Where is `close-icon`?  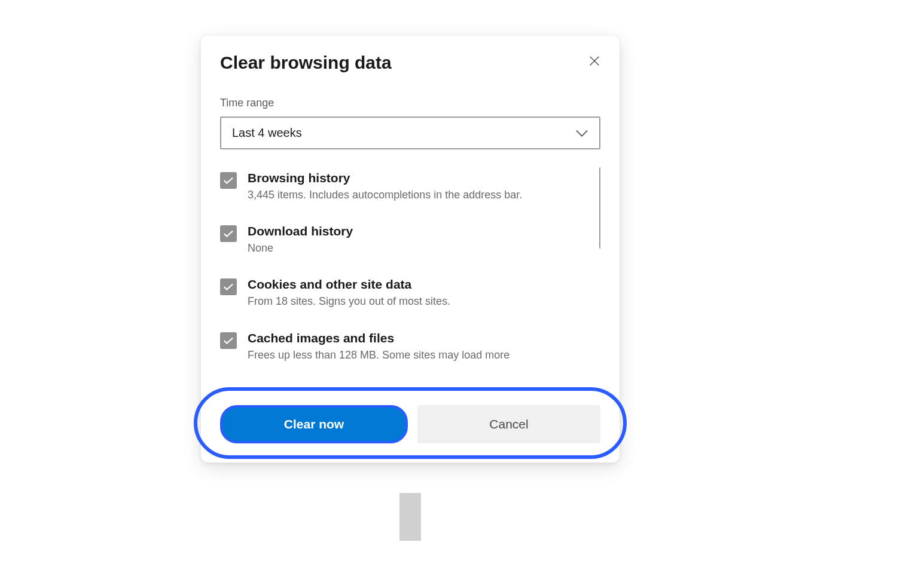
close-icon is located at coordinates (594, 61).